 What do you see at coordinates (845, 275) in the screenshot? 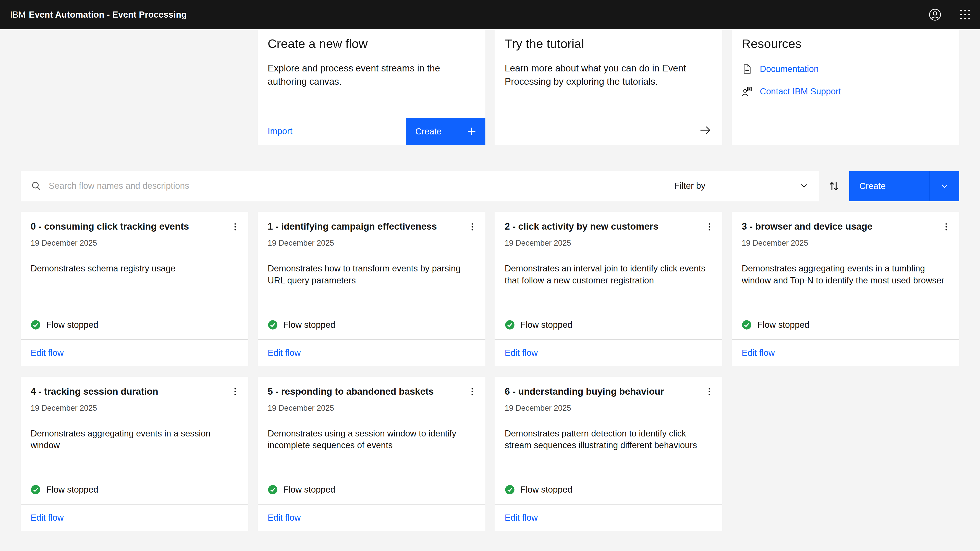
I see `flow-card-body: 3 - browser and device usage 19 December…` at bounding box center [845, 275].